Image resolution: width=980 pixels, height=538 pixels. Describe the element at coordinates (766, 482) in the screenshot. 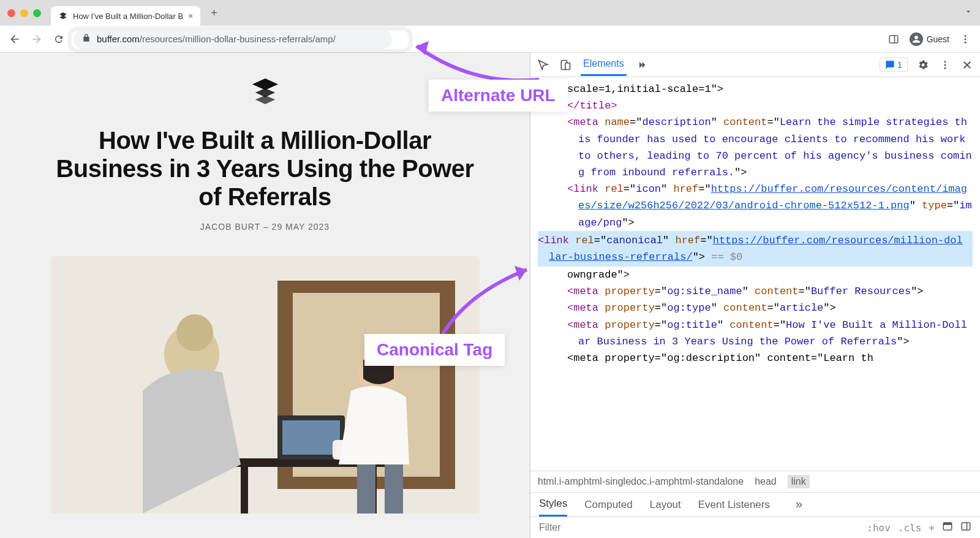

I see `breadcrumb-head: head` at that location.